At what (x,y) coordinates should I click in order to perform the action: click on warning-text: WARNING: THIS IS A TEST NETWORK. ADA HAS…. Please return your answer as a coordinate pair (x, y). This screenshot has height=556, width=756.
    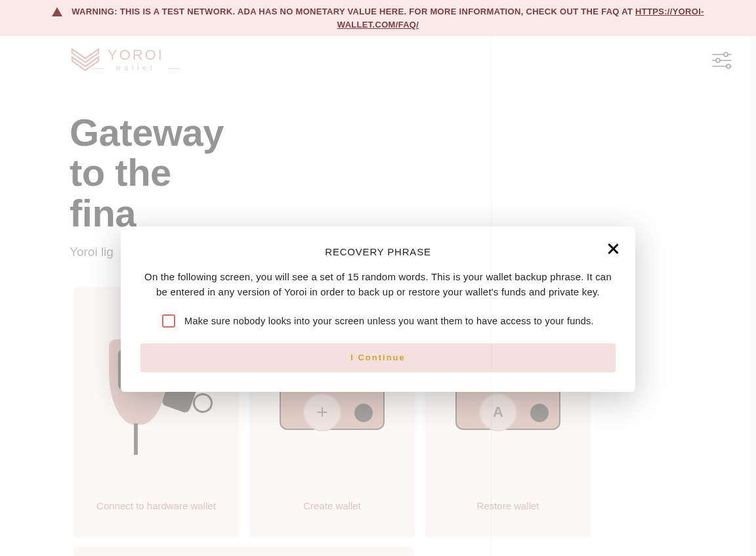
    Looking at the image, I should click on (353, 12).